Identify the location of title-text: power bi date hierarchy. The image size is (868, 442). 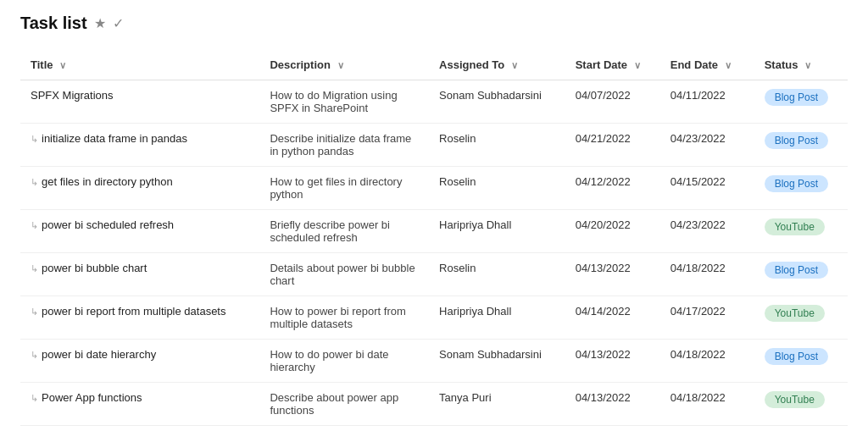
(98, 354).